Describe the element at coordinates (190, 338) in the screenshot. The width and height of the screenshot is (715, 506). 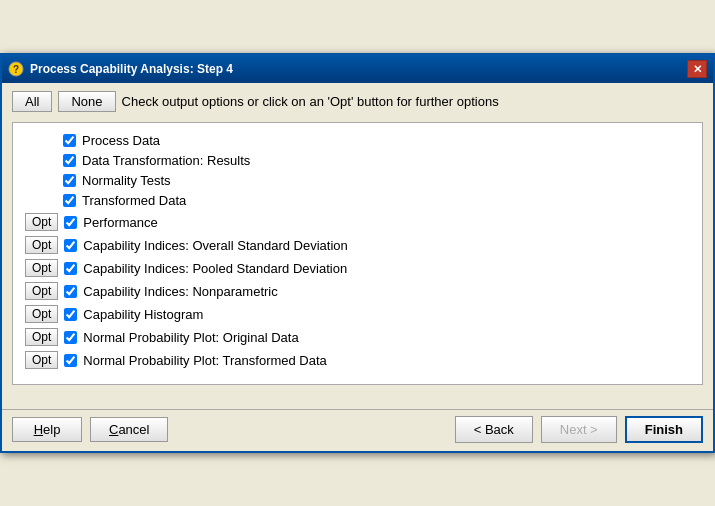
I see `label-normal-prob-original: Normal Probability Plot: Original Data` at that location.